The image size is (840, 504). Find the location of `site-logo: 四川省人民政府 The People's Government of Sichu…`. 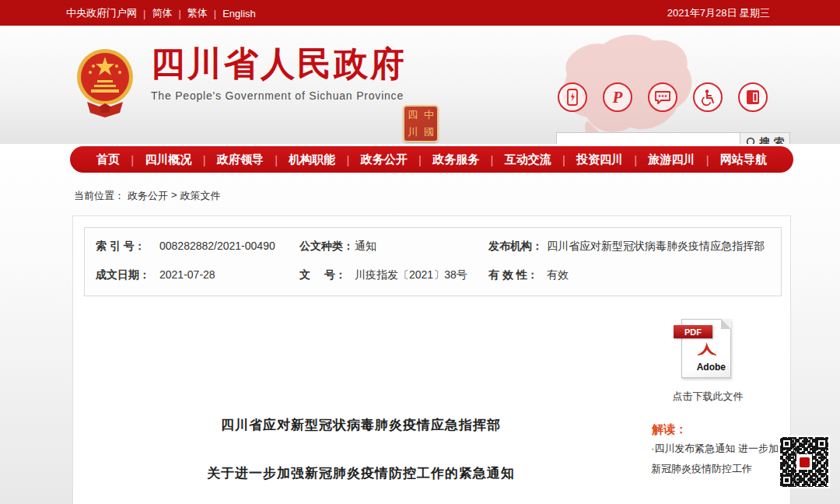

site-logo: 四川省人民政府 The People's Government of Sichu… is located at coordinates (241, 82).